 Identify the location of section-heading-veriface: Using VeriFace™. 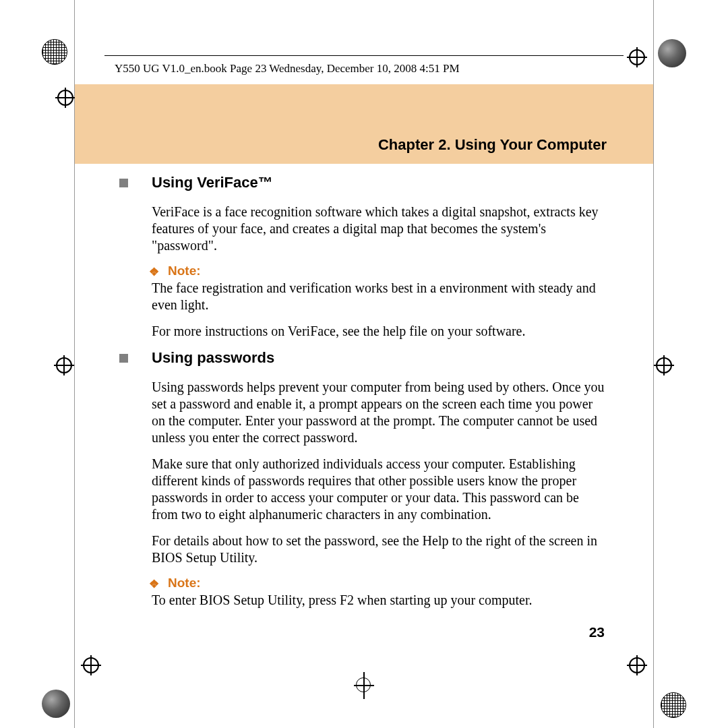
(379, 183).